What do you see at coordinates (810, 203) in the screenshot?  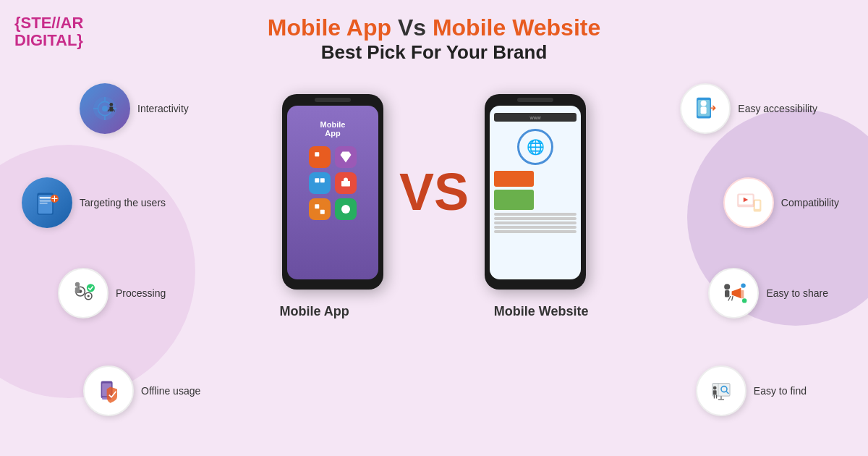 I see `compatibility-label: Compatibility` at bounding box center [810, 203].